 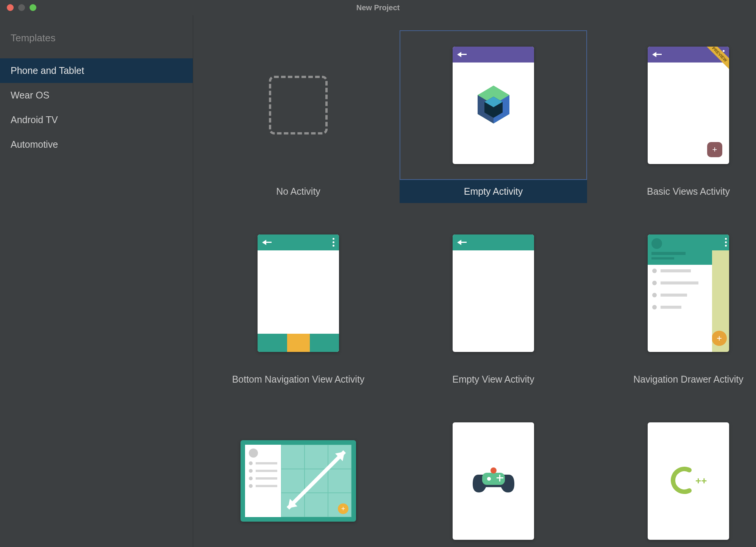 What do you see at coordinates (675, 105) in the screenshot?
I see `template-thumbnail: PREVIEW +` at bounding box center [675, 105].